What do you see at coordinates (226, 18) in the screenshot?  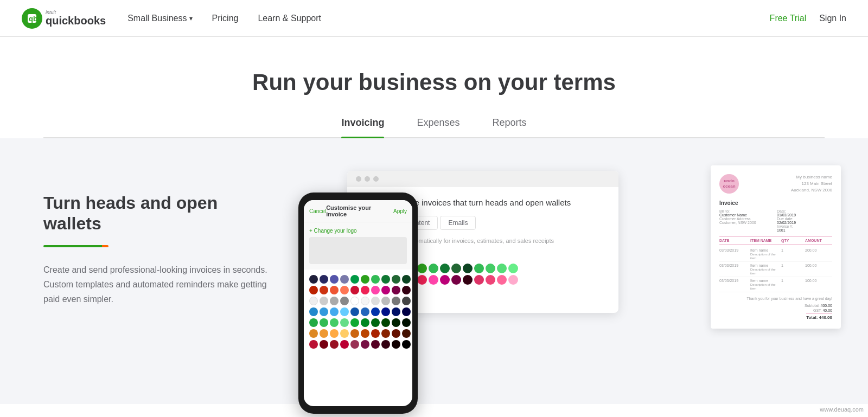 I see `nav-pricing: Pricing` at bounding box center [226, 18].